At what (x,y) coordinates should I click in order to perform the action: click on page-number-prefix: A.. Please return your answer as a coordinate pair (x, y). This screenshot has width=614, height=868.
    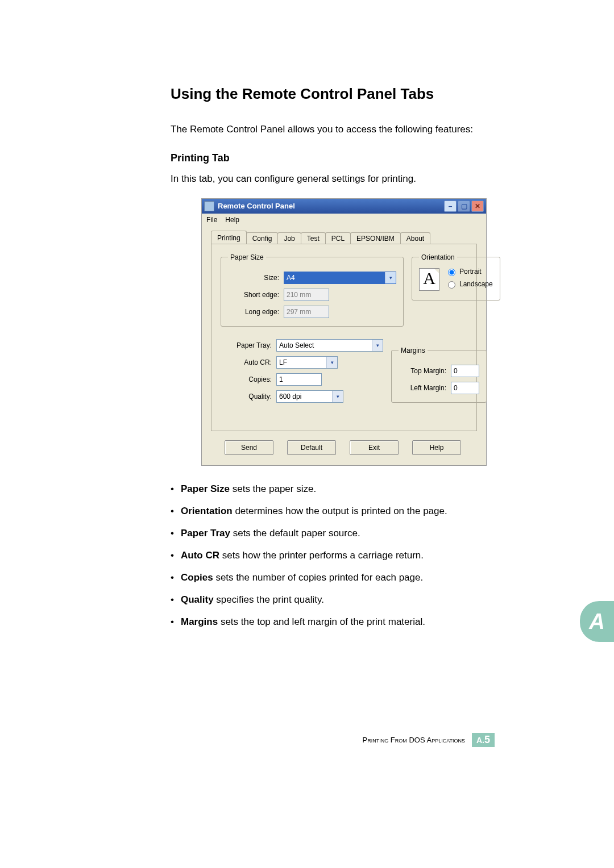
    Looking at the image, I should click on (480, 740).